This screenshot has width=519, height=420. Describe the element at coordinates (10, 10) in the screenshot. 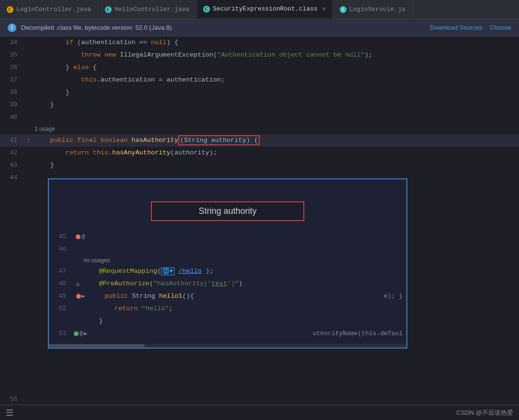

I see `tab-icon-login-controller: C` at that location.